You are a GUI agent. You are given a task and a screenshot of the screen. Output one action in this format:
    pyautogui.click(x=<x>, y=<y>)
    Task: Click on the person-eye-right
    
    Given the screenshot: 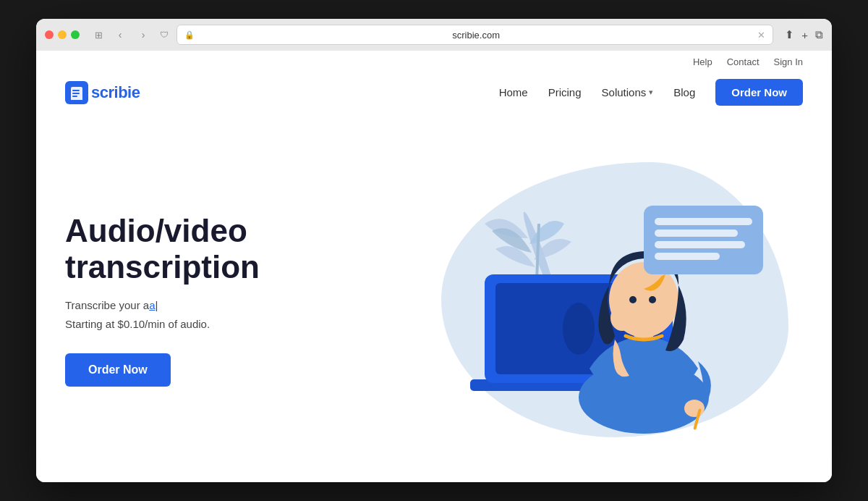 What is the action you would take?
    pyautogui.click(x=652, y=300)
    